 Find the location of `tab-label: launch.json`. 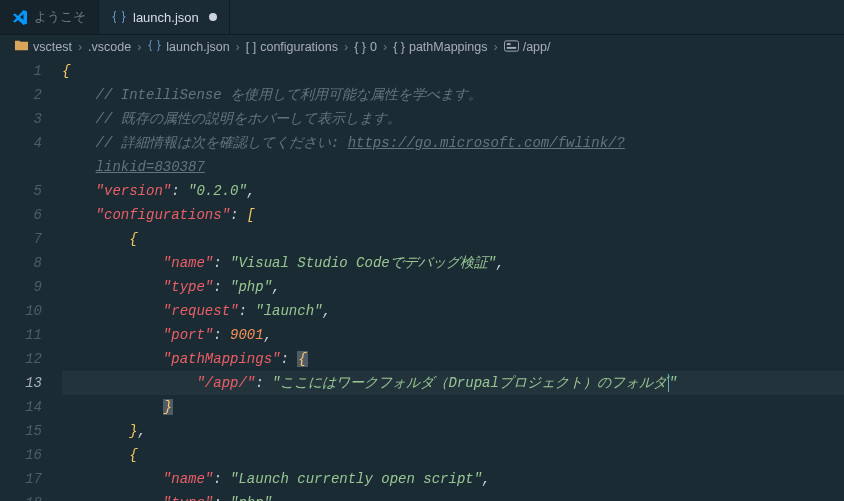

tab-label: launch.json is located at coordinates (166, 18).